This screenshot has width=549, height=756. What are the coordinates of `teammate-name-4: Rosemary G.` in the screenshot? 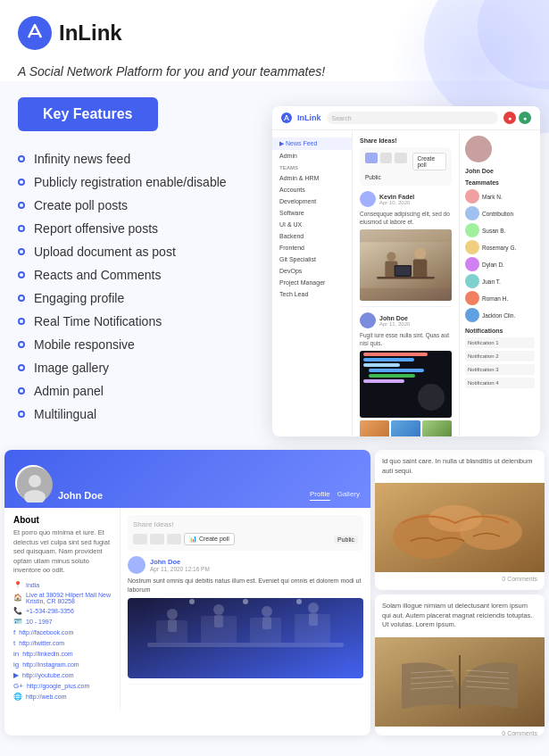 It's located at (499, 248).